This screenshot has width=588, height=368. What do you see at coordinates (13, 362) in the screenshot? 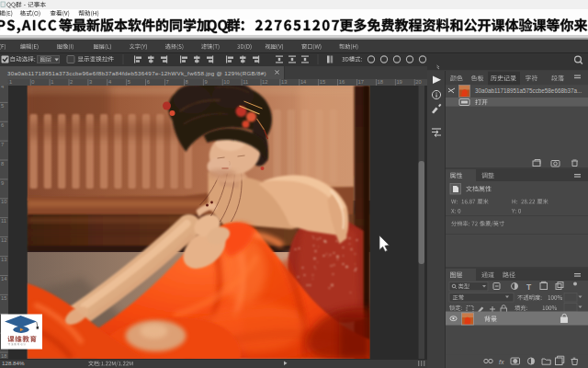
I see `svg-text: 128.84%` at bounding box center [13, 362].